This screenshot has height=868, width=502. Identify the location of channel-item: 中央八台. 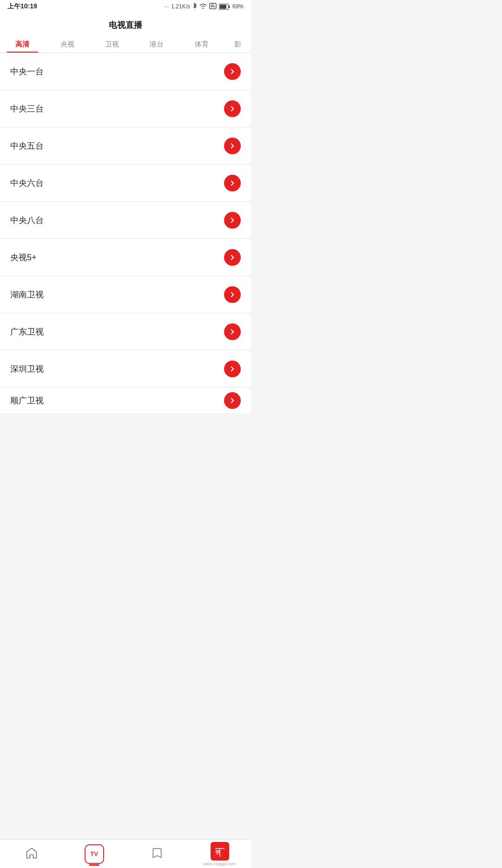
(126, 220).